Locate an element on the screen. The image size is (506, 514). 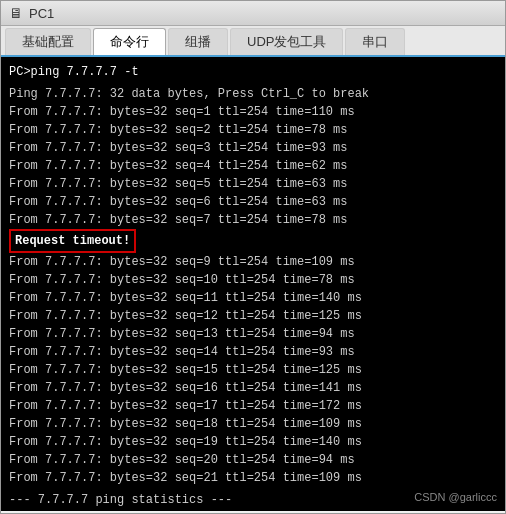
ping-line-15: From 7.7.7.7: bytes=32 seq=15 ttl=254 ti… is located at coordinates (253, 370).